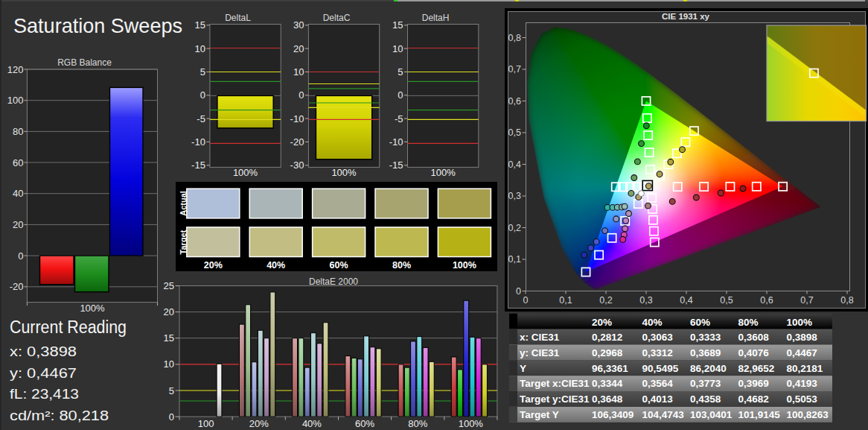  I want to click on svg-text: 0,3608, so click(754, 337).